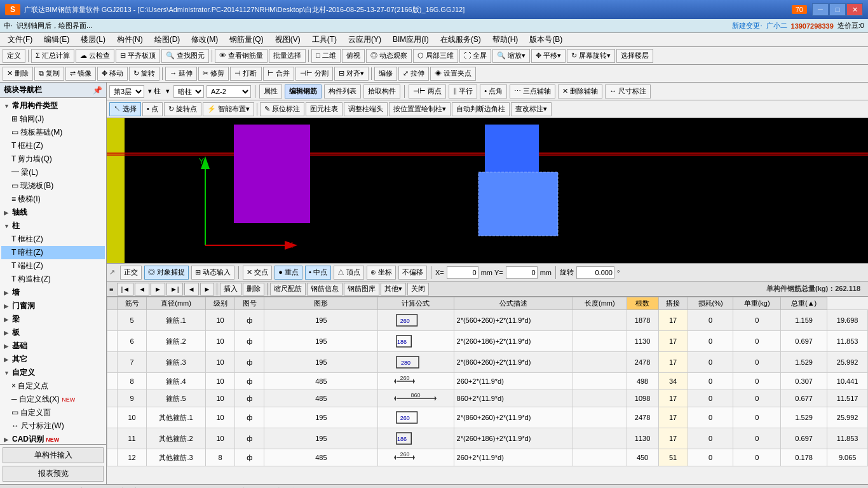 Image resolution: width=868 pixels, height=488 pixels. Describe the element at coordinates (389, 56) in the screenshot. I see `tb-dynamic-view: ◎ 动态观察` at that location.